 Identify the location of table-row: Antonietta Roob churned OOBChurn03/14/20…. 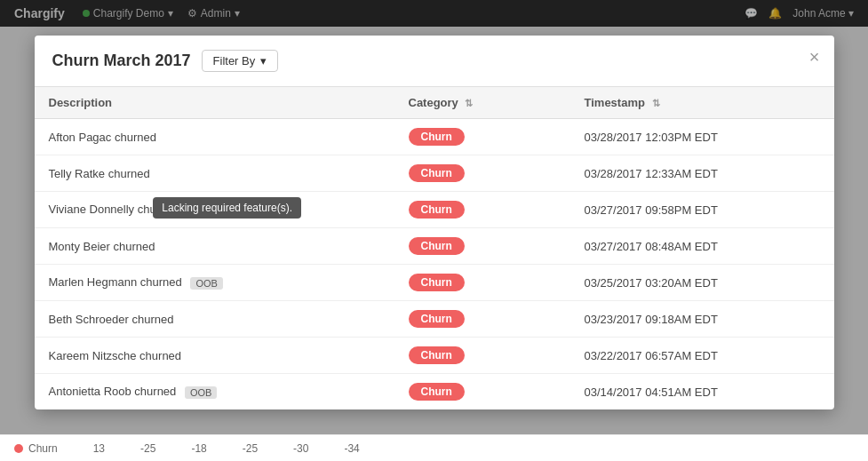
(434, 393).